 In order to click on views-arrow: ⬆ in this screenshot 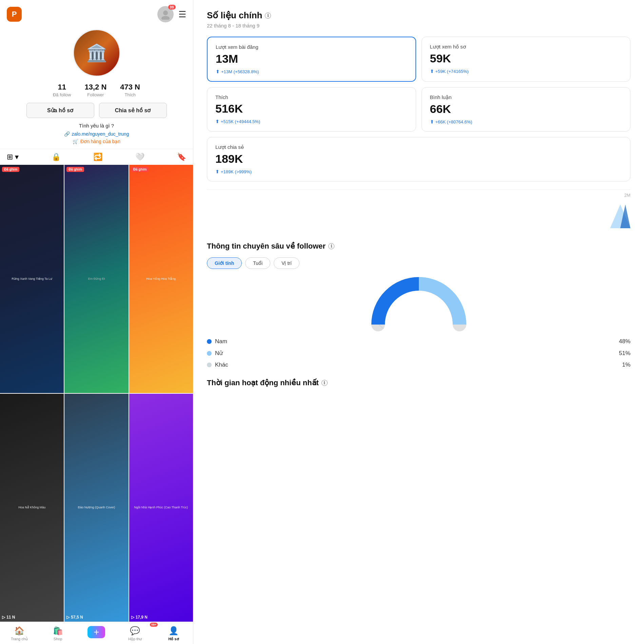, I will do `click(218, 72)`.